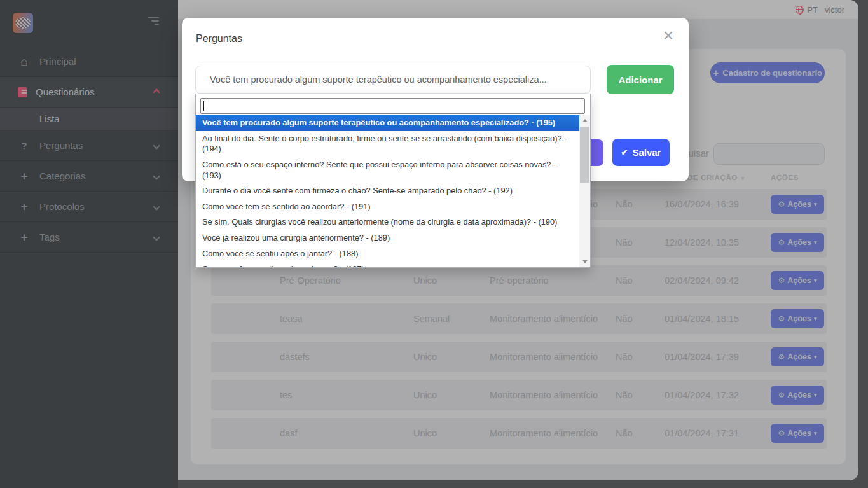 Image resolution: width=868 pixels, height=488 pixels. I want to click on dropdown-option: Como você se sentiu após o jantar? - (18…, so click(388, 254).